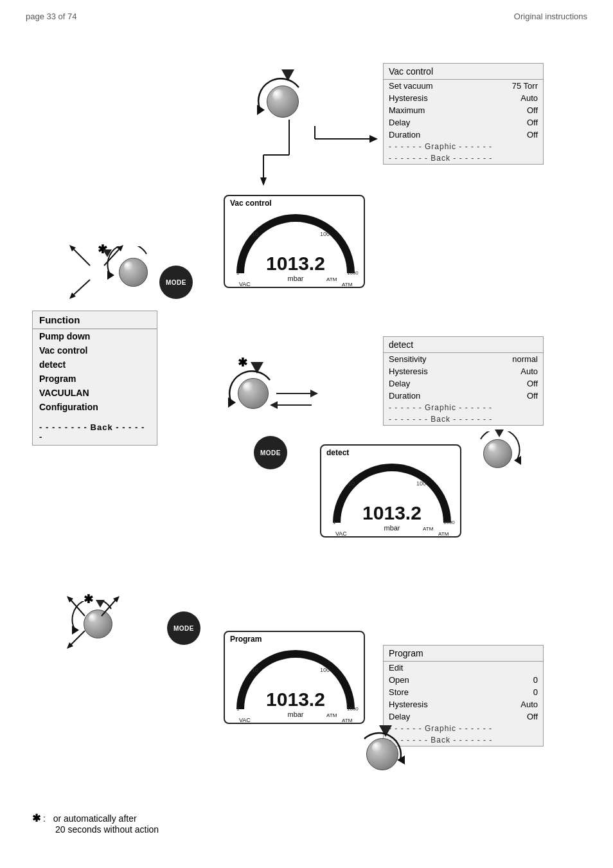 This screenshot has height=868, width=613. What do you see at coordinates (251, 203) in the screenshot?
I see `gauge1-label: Vac control` at bounding box center [251, 203].